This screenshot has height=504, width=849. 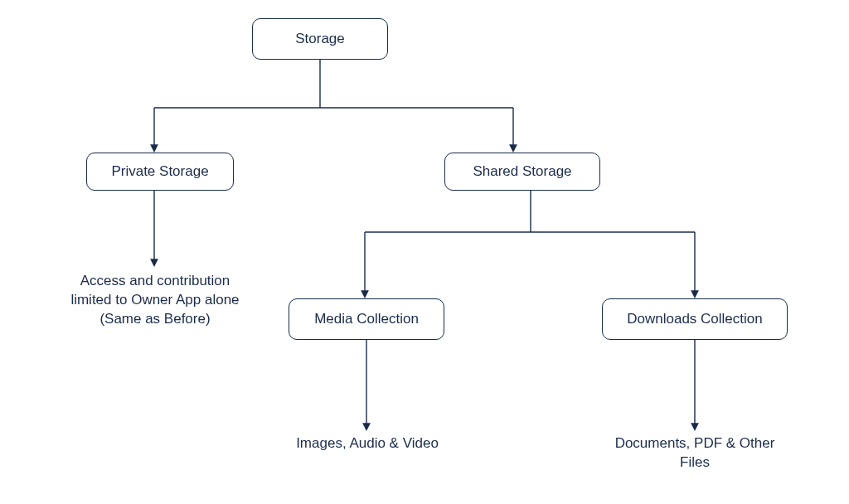 What do you see at coordinates (695, 453) in the screenshot?
I see `label-downloads-note: Documents, PDF & Other Files` at bounding box center [695, 453].